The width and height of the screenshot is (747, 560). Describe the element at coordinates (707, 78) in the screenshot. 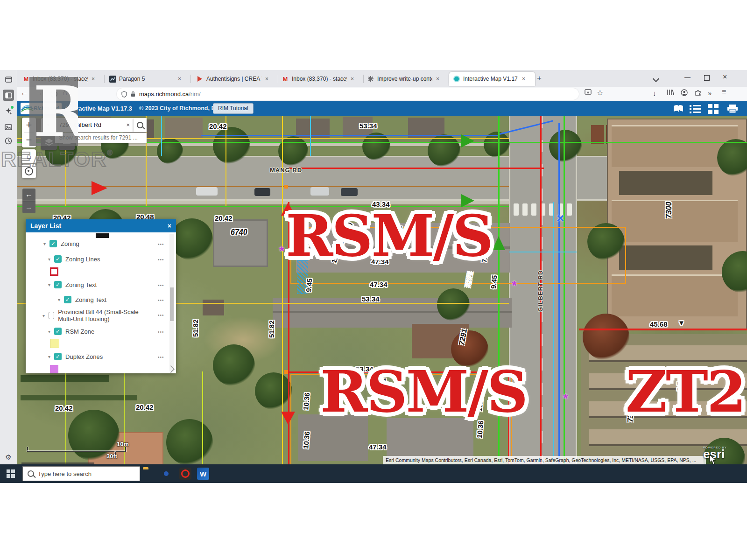

I see `restore-button` at that location.